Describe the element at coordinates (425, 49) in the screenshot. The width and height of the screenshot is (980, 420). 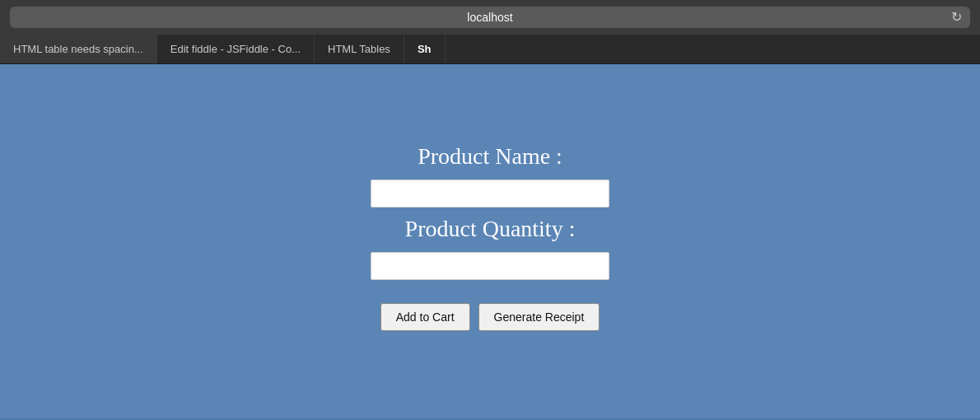
I see `tab-4: Sh` at that location.